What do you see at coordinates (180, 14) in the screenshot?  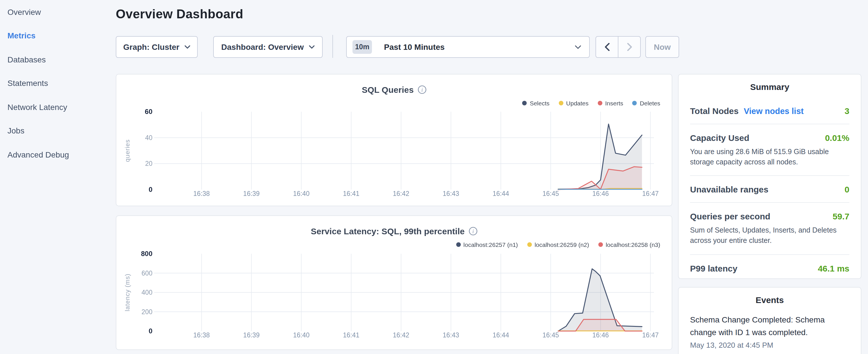 I see `page-title: Overview Dashboard` at bounding box center [180, 14].